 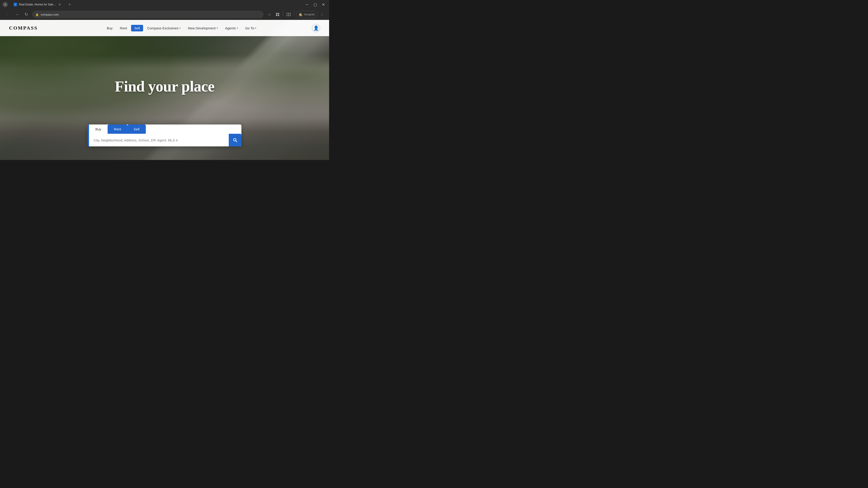 I want to click on search-tab-sell: Sell, so click(x=137, y=129).